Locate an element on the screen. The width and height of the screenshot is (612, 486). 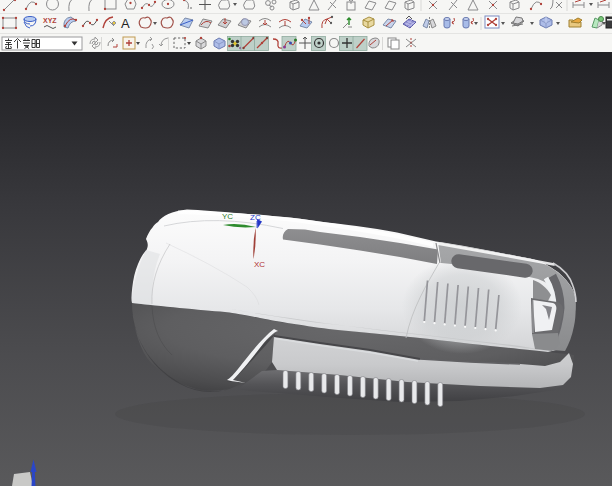
svg-text: A is located at coordinates (126, 24).